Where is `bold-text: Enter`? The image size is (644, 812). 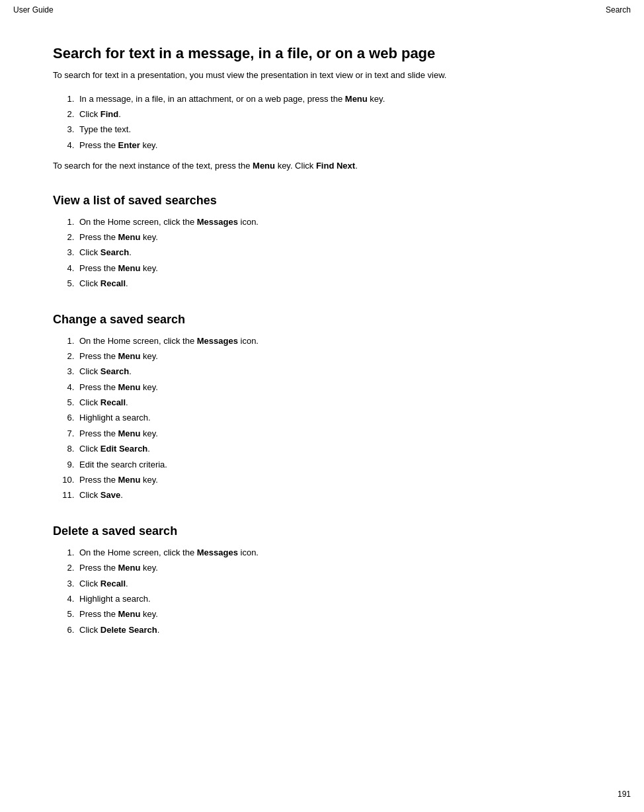
bold-text: Enter is located at coordinates (130, 145).